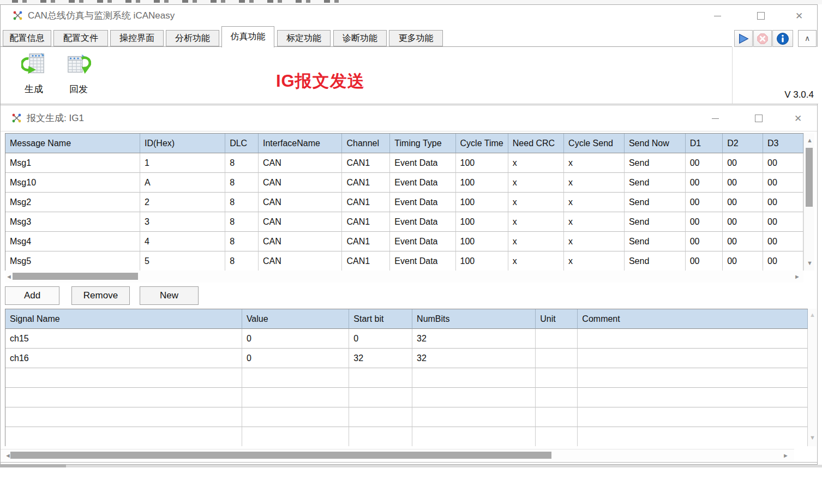 This screenshot has height=504, width=822. I want to click on column-header: Cycle Time, so click(482, 143).